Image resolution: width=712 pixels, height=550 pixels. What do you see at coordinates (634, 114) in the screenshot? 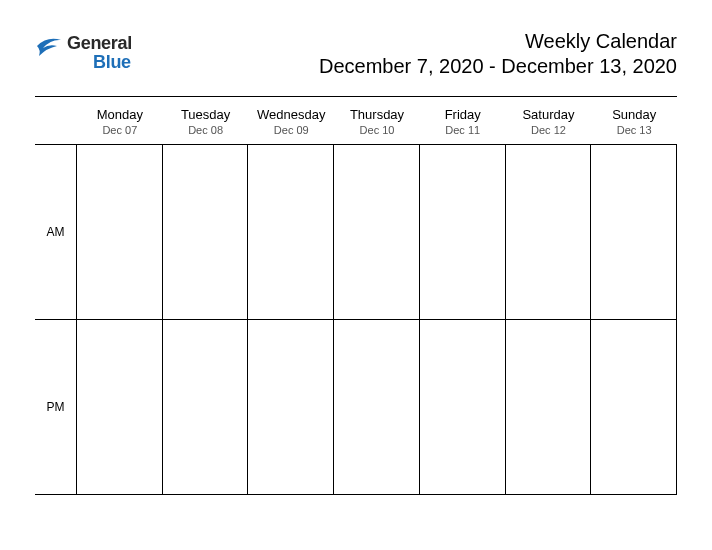
I see `day-name: Sunday` at bounding box center [634, 114].